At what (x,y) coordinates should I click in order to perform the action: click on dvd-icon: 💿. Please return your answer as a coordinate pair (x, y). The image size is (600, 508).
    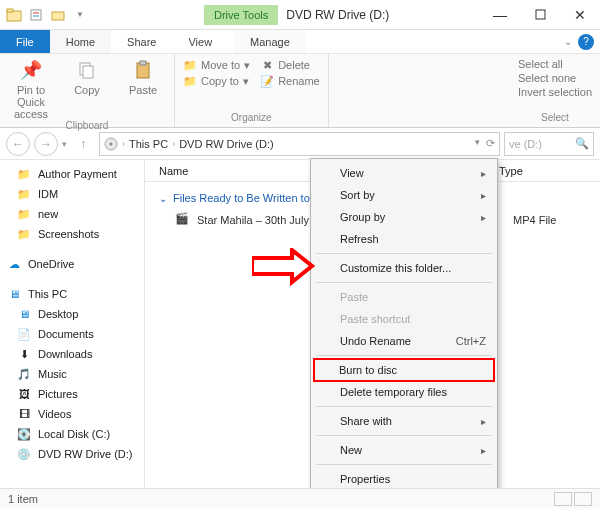
    Looking at the image, I should click on (24, 454).